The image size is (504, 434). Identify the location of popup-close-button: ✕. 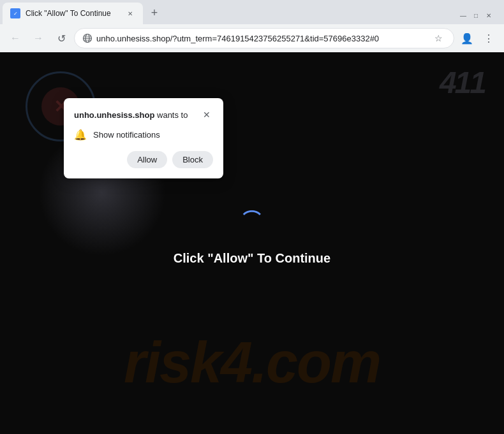
(207, 115).